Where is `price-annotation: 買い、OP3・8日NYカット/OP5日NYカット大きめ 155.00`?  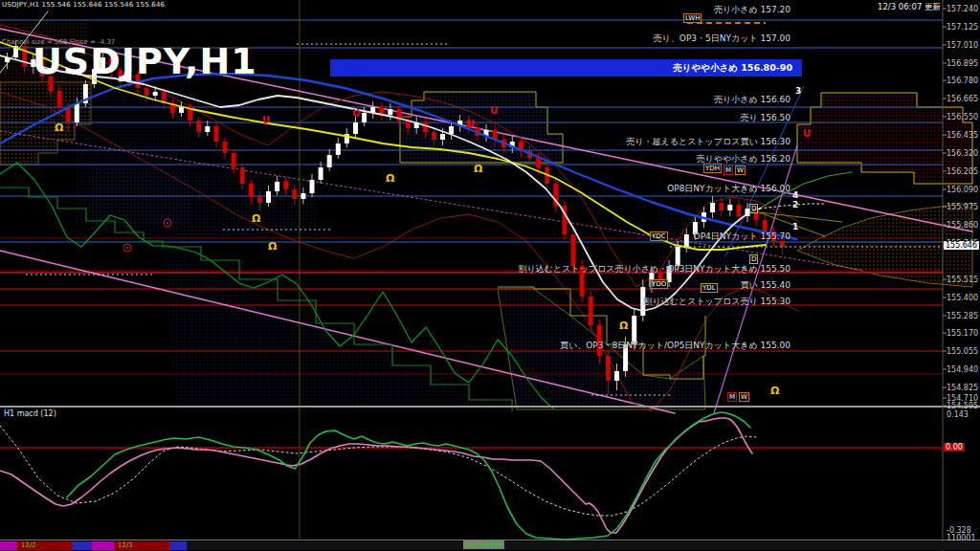 price-annotation: 買い、OP3・8日NYカット/OP5日NYカット大きめ 155.00 is located at coordinates (676, 346).